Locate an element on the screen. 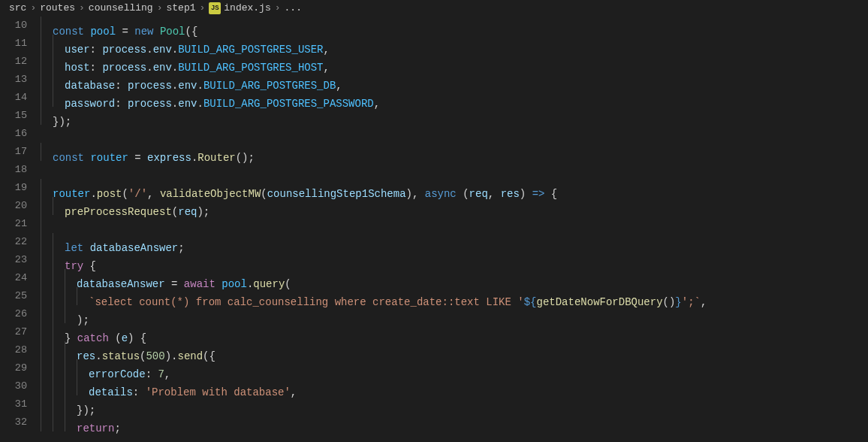  code-line: } catch (e) { is located at coordinates (454, 332).